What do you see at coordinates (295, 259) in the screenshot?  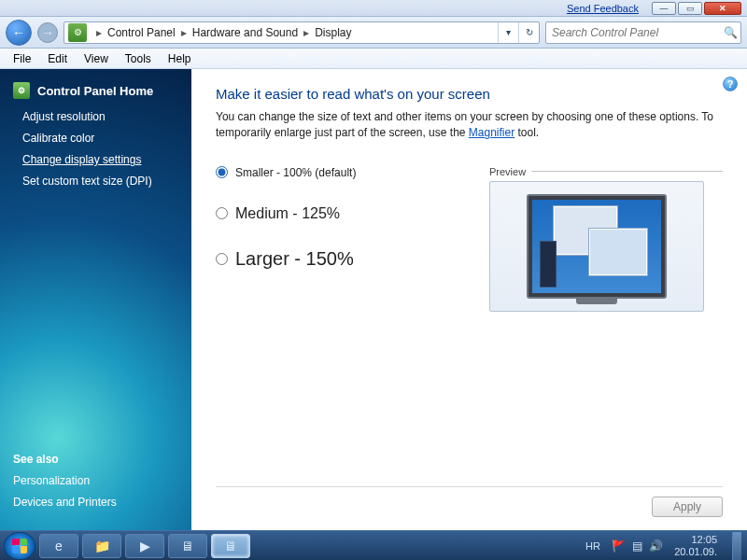 I see `label-larger: Larger - 150%` at bounding box center [295, 259].